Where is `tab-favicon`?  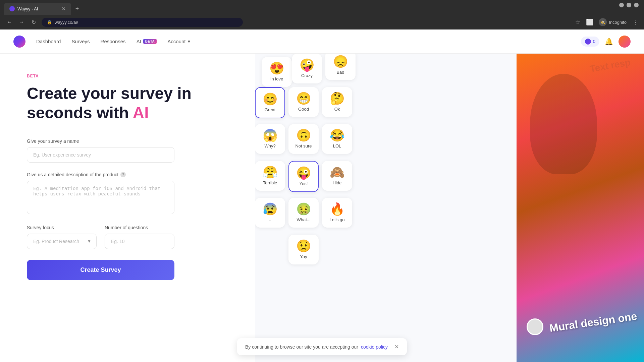
tab-favicon is located at coordinates (12, 9).